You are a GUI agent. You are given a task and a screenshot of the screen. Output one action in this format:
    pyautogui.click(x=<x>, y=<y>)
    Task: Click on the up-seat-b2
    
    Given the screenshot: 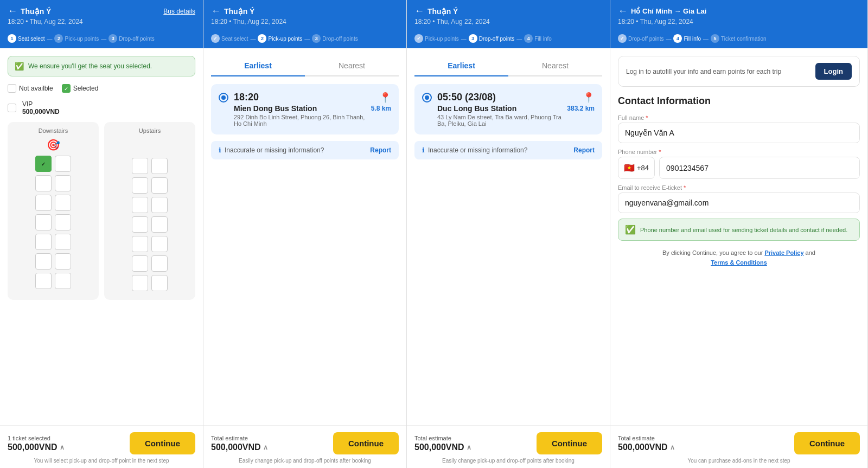 What is the action you would take?
    pyautogui.click(x=159, y=185)
    